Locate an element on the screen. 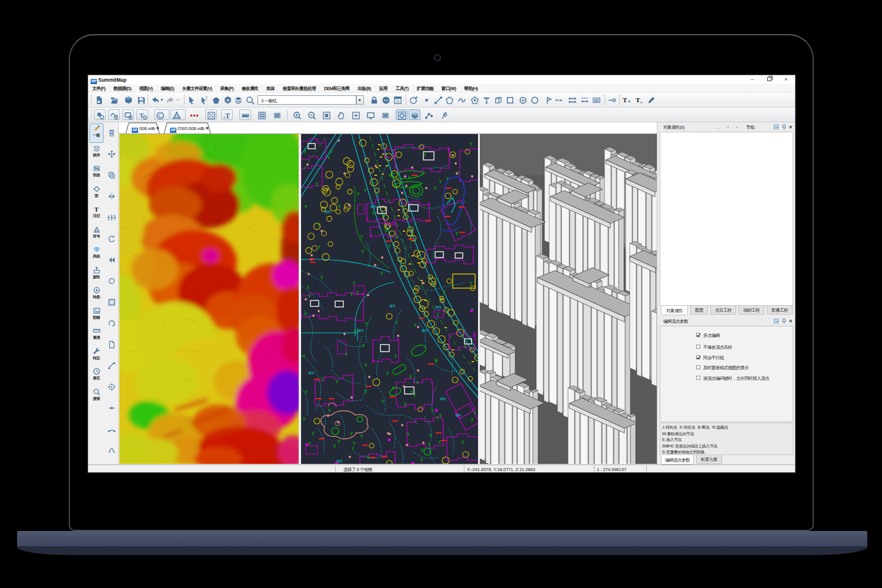 Image resolution: width=882 pixels, height=588 pixels. svg-text: 2 is located at coordinates (206, 98).